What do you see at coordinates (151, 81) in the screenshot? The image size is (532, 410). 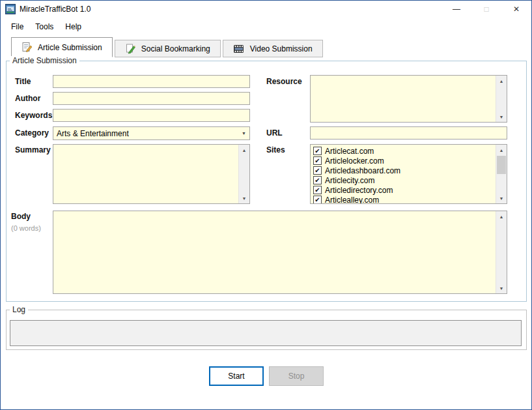 I see `title-input` at bounding box center [151, 81].